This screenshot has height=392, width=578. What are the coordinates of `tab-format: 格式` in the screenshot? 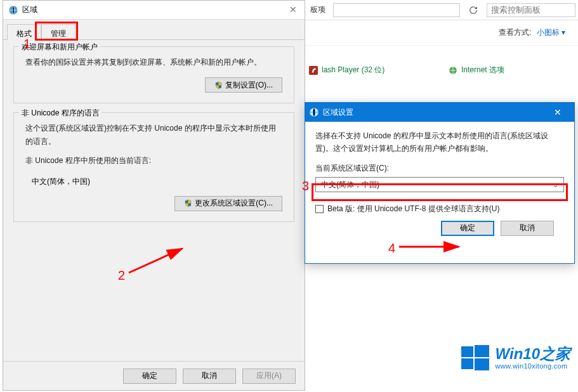 It's located at (24, 32).